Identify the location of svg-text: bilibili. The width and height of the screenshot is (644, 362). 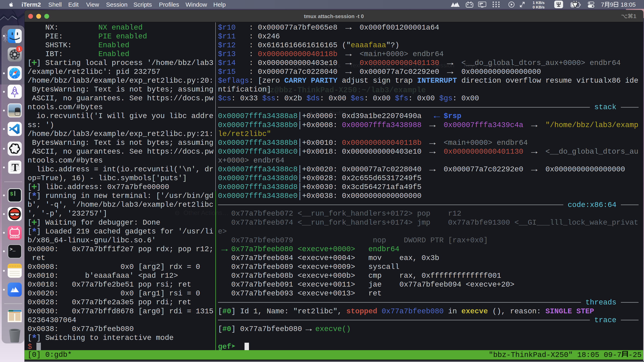
(15, 237).